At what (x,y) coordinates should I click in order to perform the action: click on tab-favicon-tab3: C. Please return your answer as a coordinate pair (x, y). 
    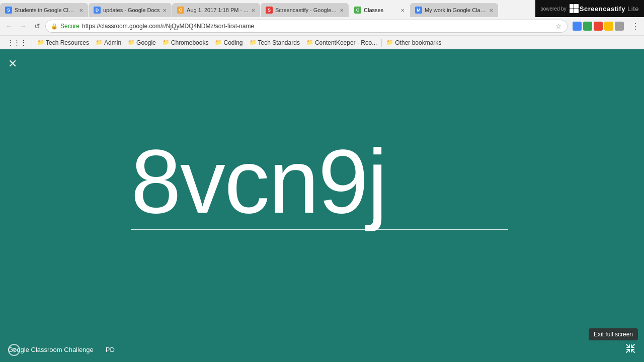
    Looking at the image, I should click on (181, 10).